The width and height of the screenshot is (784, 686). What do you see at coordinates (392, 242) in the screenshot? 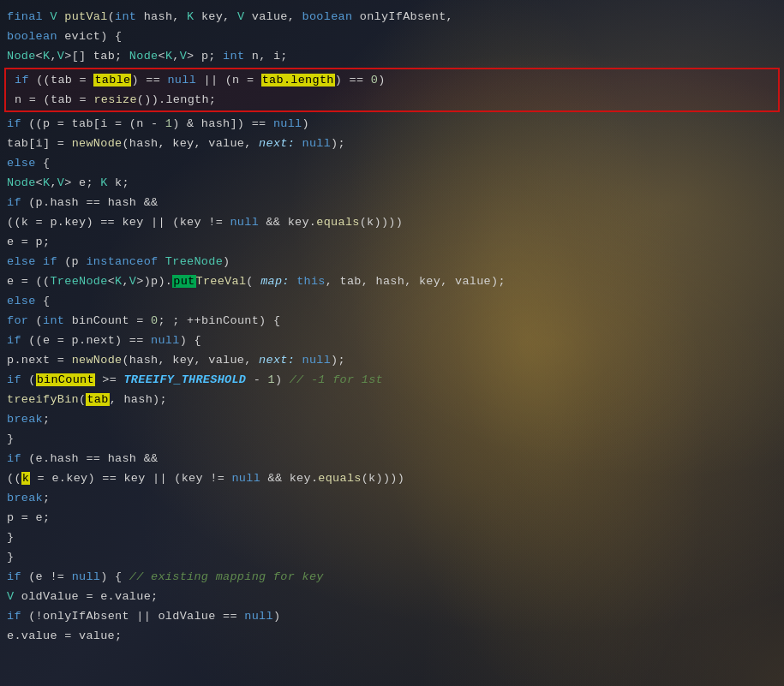
I see `code-line: e = p;` at bounding box center [392, 242].